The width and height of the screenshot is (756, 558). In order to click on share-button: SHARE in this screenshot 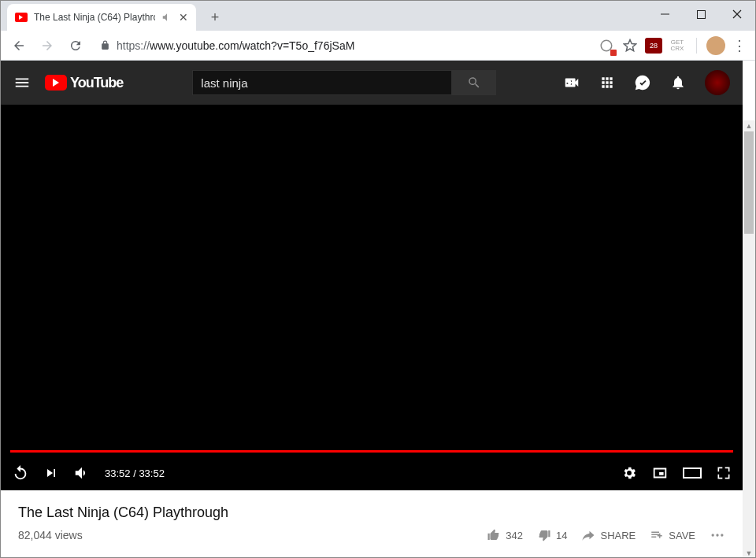, I will do `click(608, 535)`.